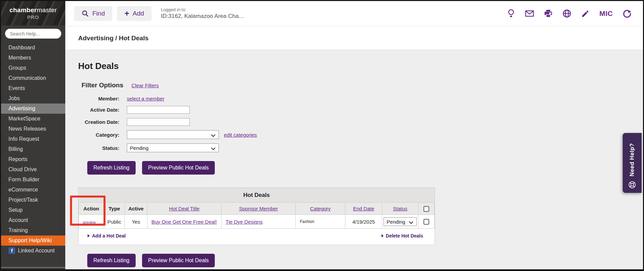  I want to click on row-status-value: Pending, so click(396, 222).